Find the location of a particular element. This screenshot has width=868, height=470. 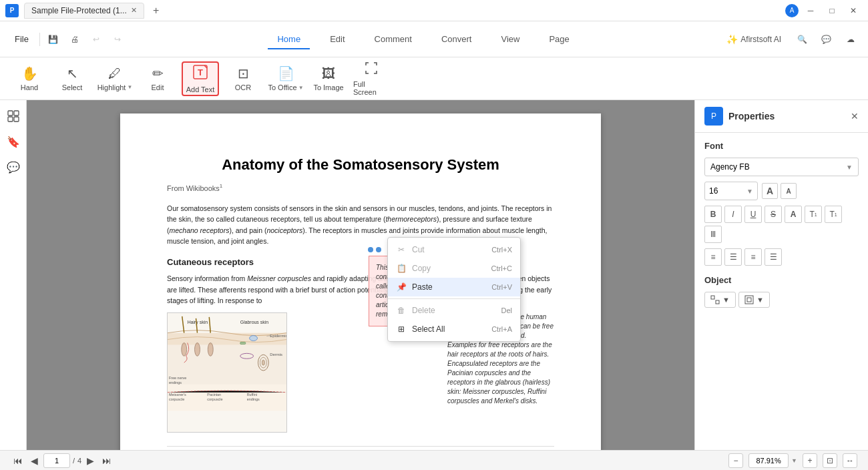

italic-button: I is located at coordinates (733, 214).